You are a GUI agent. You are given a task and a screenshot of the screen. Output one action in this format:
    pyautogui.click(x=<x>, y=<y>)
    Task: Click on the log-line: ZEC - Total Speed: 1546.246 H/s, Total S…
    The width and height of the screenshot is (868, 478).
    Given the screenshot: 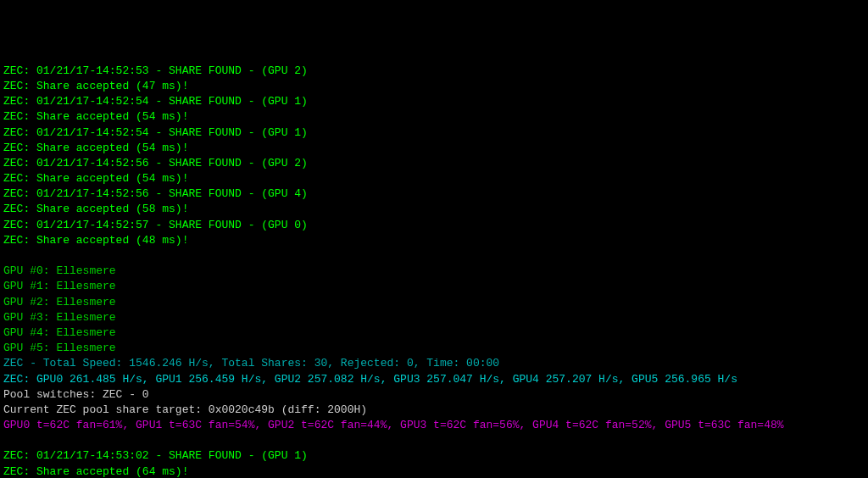 What is the action you would take?
    pyautogui.click(x=434, y=364)
    